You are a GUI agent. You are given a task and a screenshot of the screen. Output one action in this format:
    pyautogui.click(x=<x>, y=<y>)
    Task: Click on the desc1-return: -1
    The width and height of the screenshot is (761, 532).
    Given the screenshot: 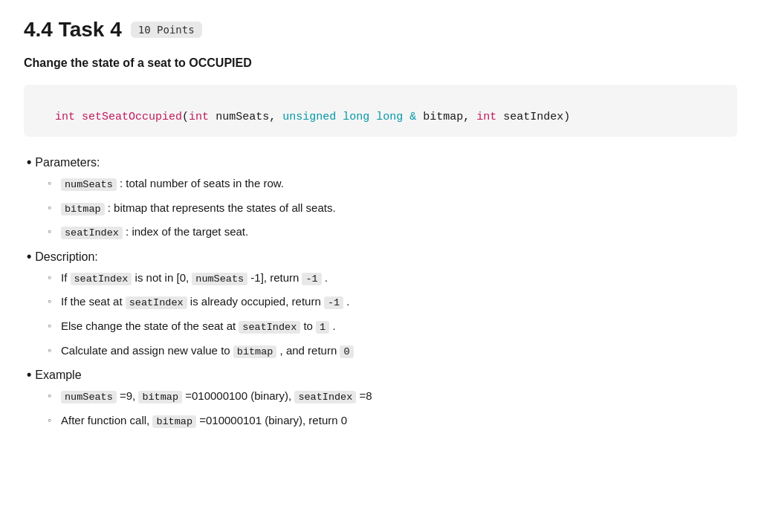 What is the action you would take?
    pyautogui.click(x=311, y=279)
    